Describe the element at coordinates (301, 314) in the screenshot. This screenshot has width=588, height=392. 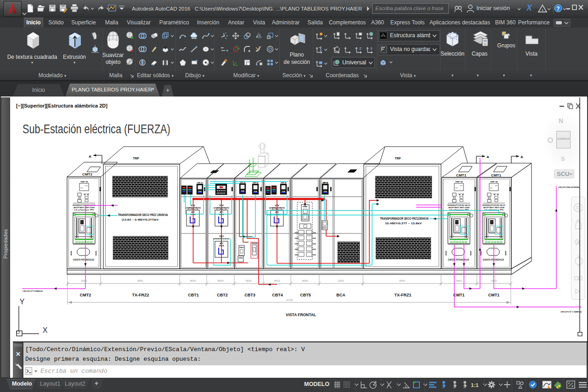
I see `svg-text: VISTA FRONTAL` at that location.